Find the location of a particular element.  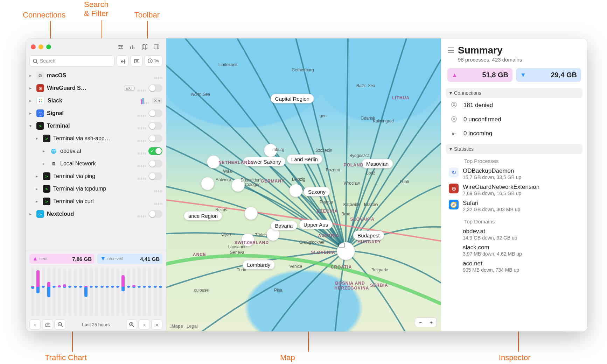

connection-row: ▸ > Terminal via tcpdump is located at coordinates (96, 189).